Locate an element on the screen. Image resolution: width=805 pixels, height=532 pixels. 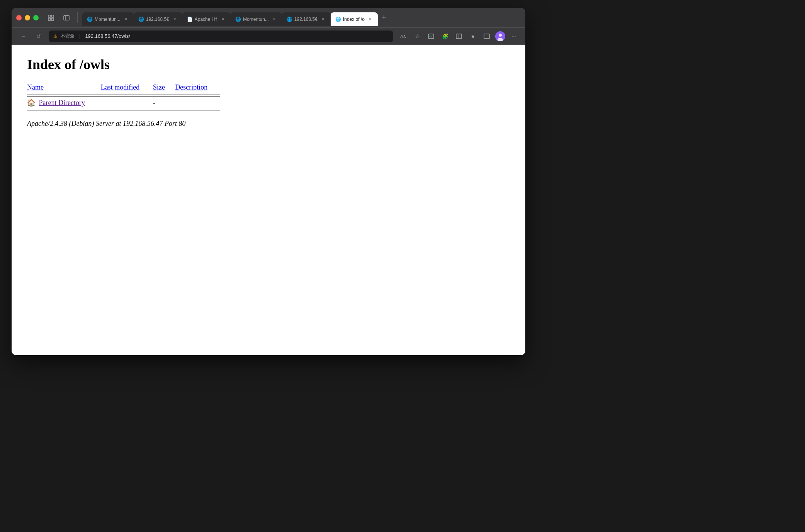
tab-5: 🌐 192.168.5€ ✕ is located at coordinates (306, 19).